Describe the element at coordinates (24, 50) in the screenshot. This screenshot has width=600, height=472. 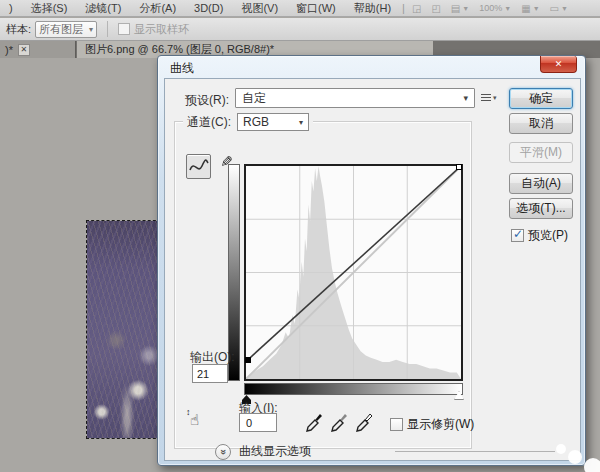
I see `tab-close-icon: ✕` at that location.